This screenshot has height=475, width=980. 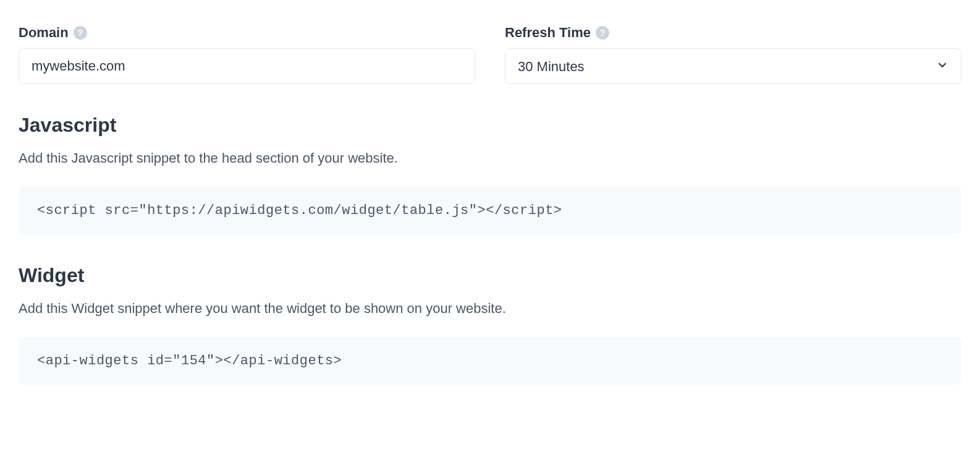 I want to click on widget-code-block: <api-widgets id="154"></api-widgets>, so click(x=490, y=361).